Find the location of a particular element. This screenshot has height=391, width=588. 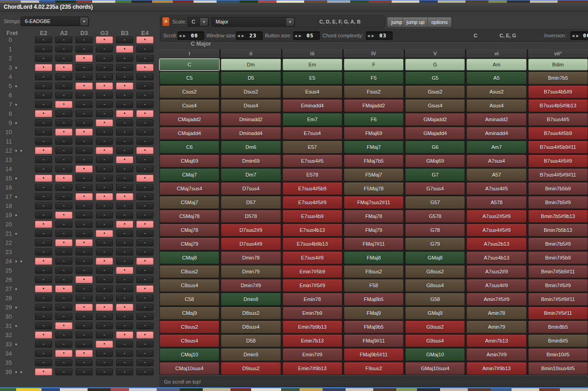

chord-button: B7sus4#5b9#11 is located at coordinates (558, 147).